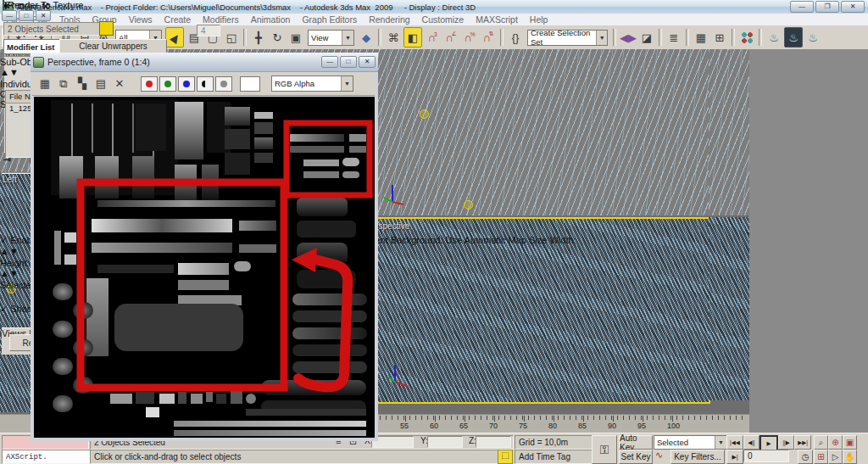 The height and width of the screenshot is (464, 868). Describe the element at coordinates (434, 426) in the screenshot. I see `timeline-label: 60` at that location.